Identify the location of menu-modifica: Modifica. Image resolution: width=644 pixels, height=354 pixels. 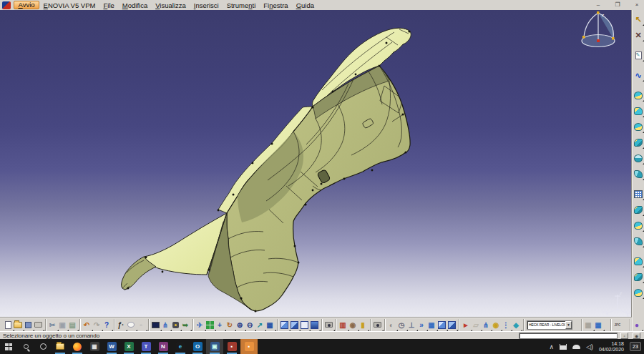
(135, 6).